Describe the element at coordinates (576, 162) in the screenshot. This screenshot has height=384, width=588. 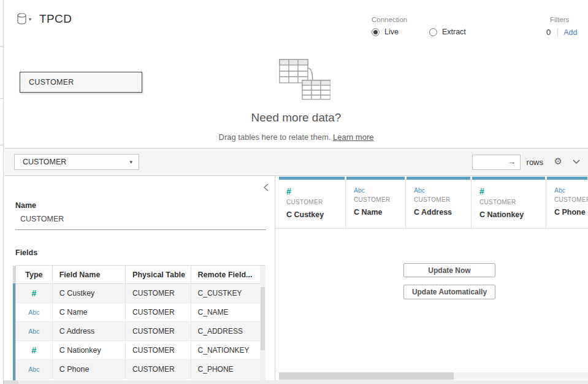
I see `chevron-down-icon` at that location.